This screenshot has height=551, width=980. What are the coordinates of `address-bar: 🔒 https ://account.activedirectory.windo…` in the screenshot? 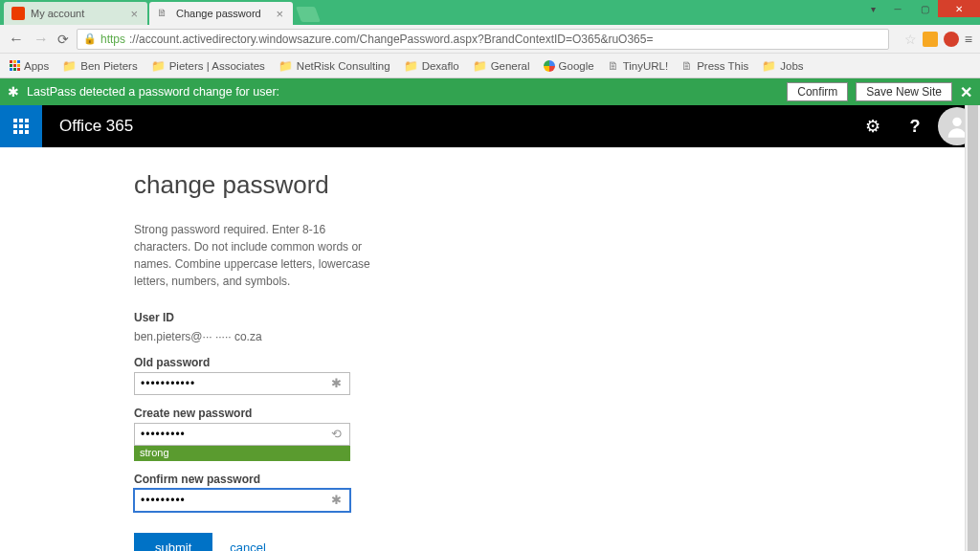 It's located at (482, 39).